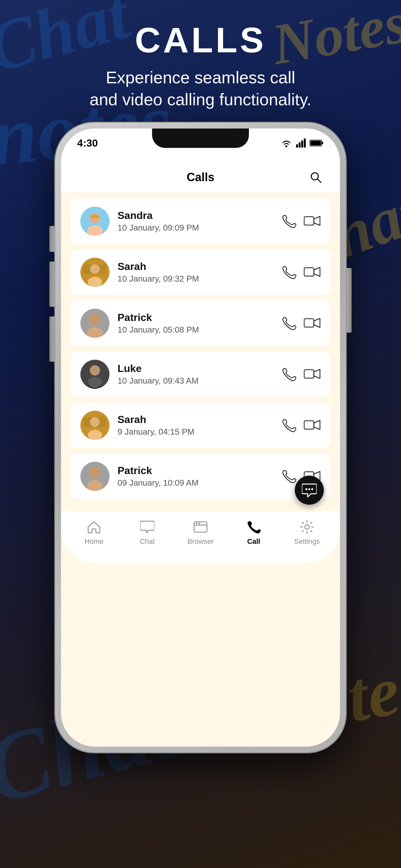 The image size is (401, 868). I want to click on contact-info: Sarah 9 January, 04:15 PM, so click(195, 425).